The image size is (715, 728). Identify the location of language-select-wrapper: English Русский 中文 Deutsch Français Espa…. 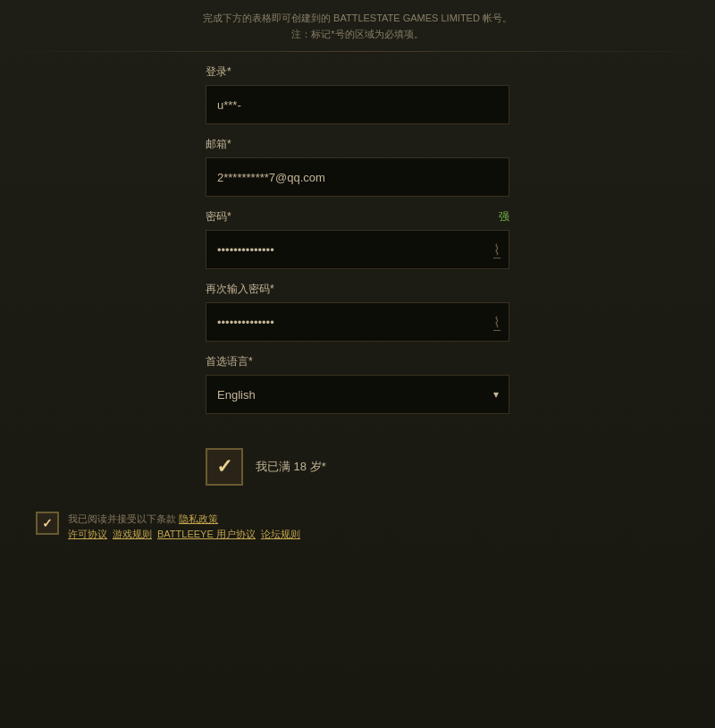
(358, 394).